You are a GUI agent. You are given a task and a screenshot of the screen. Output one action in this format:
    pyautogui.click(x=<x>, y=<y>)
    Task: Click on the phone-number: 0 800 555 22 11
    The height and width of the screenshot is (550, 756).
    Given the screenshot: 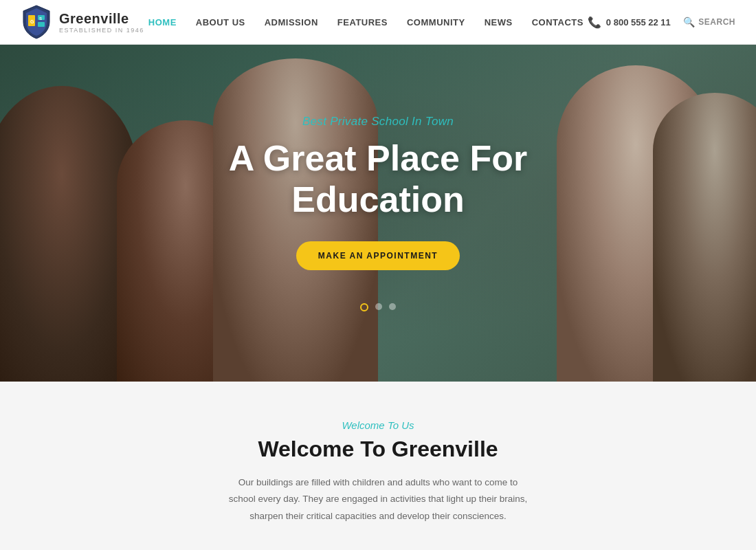 What is the action you would take?
    pyautogui.click(x=638, y=22)
    